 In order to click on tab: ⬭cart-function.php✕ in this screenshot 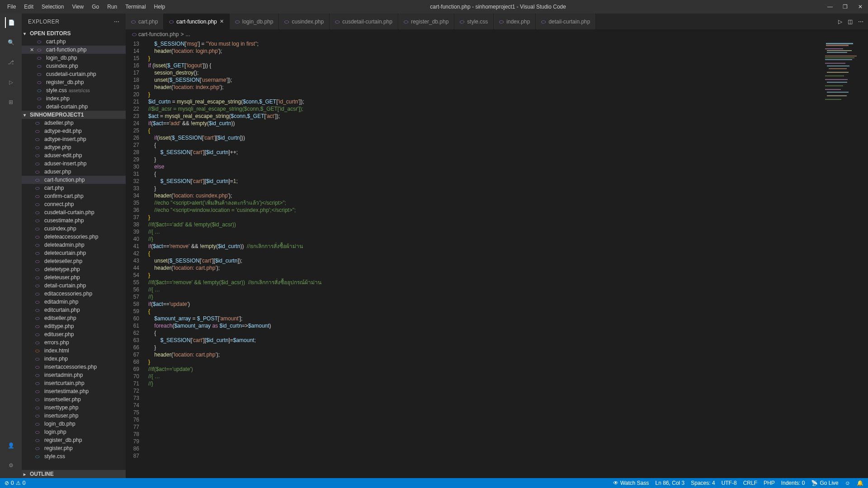, I will do `click(196, 22)`.